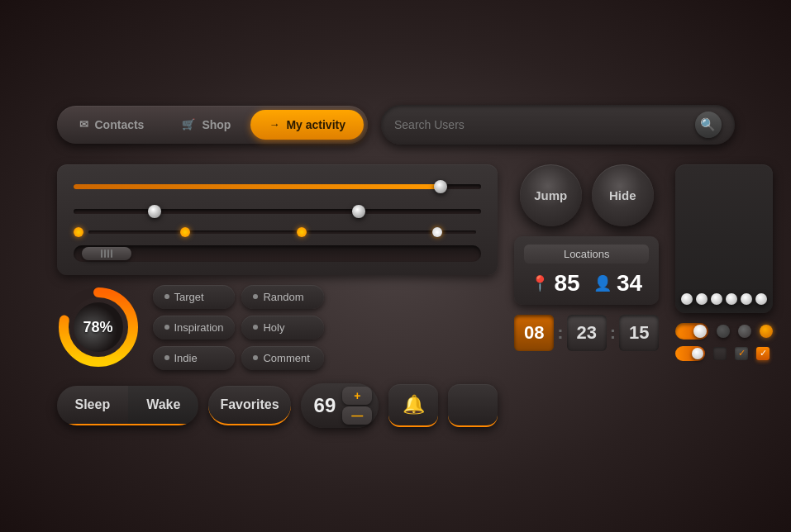 This screenshot has height=532, width=791. What do you see at coordinates (437, 232) in the screenshot?
I see `dot-white` at bounding box center [437, 232].